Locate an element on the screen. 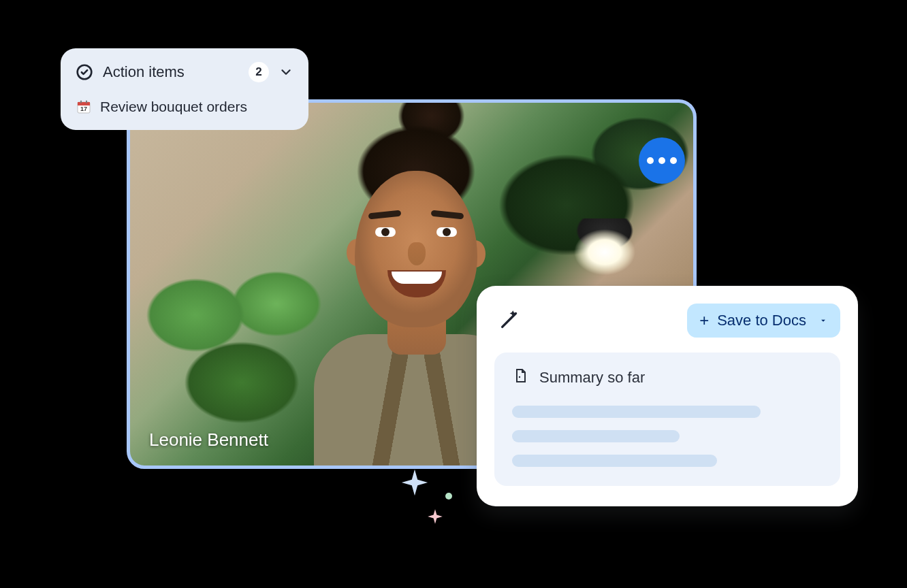 Image resolution: width=907 pixels, height=588 pixels. action-item-label: Review bouquet orders is located at coordinates (174, 107).